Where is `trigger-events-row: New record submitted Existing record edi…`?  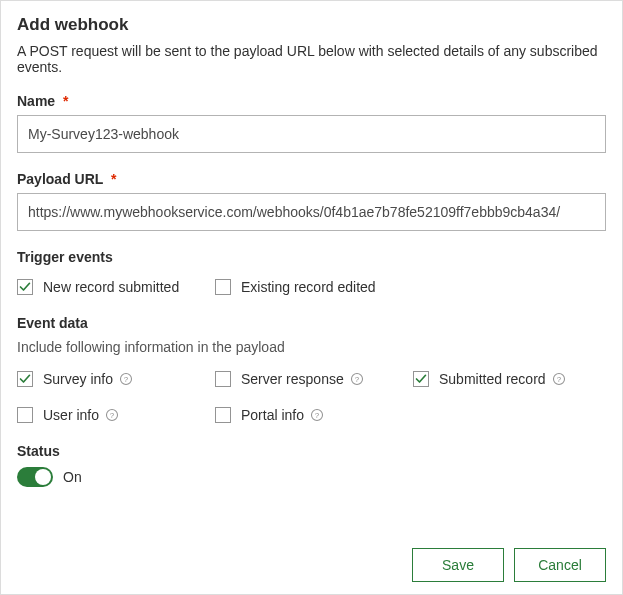 trigger-events-row: New record submitted Existing record edi… is located at coordinates (312, 287).